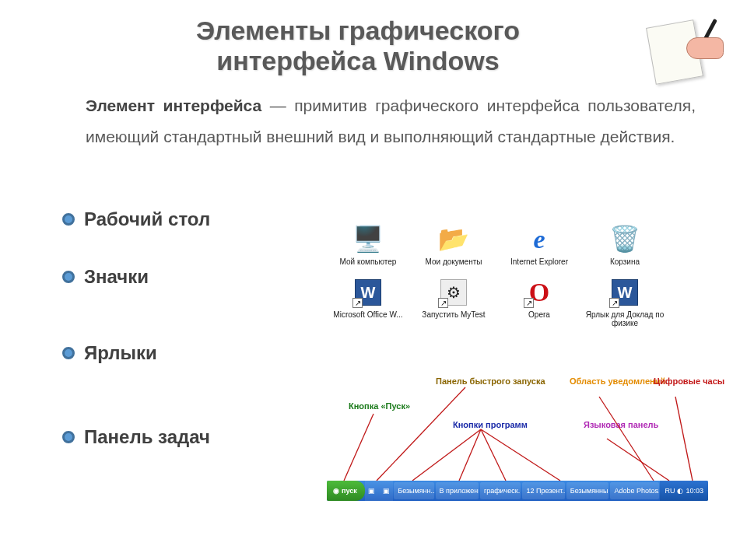 The width and height of the screenshot is (747, 560). What do you see at coordinates (174, 106) in the screenshot?
I see `definition-lead: Элемент интерфейса` at bounding box center [174, 106].